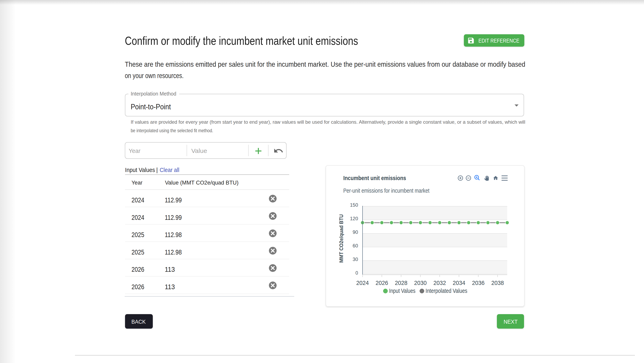  I want to click on svg-text: Clear all, so click(170, 170).